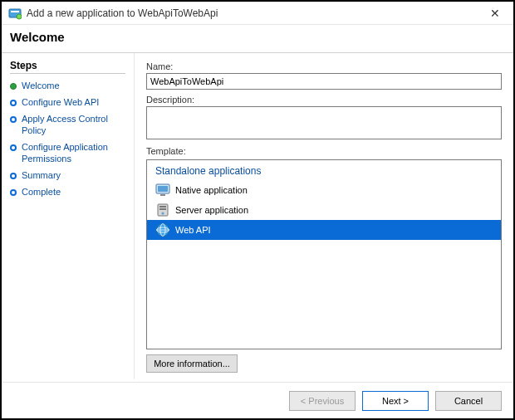  What do you see at coordinates (324, 81) in the screenshot?
I see `name-input` at bounding box center [324, 81].